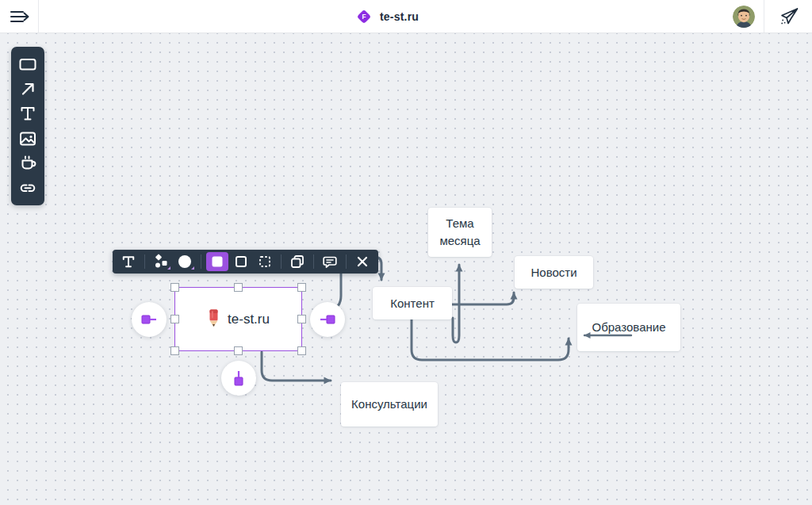  I want to click on arrow-tool-button, so click(28, 89).